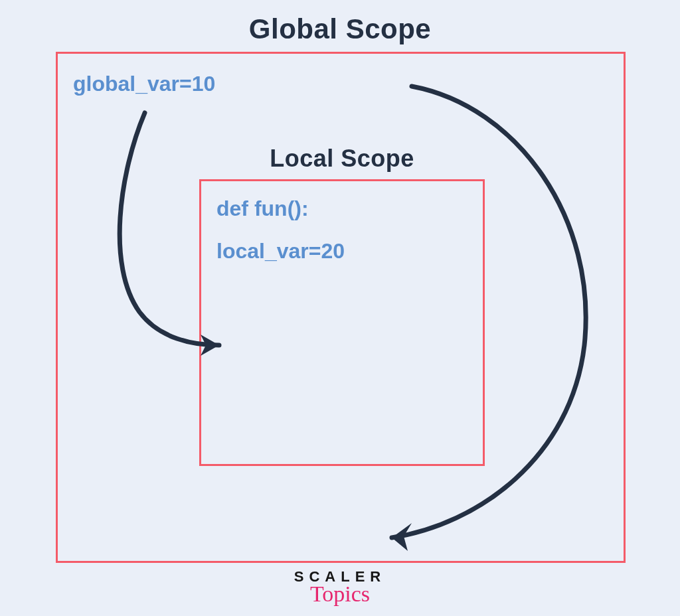 This screenshot has width=680, height=616. What do you see at coordinates (340, 594) in the screenshot?
I see `brand-word-topics: Topics` at bounding box center [340, 594].